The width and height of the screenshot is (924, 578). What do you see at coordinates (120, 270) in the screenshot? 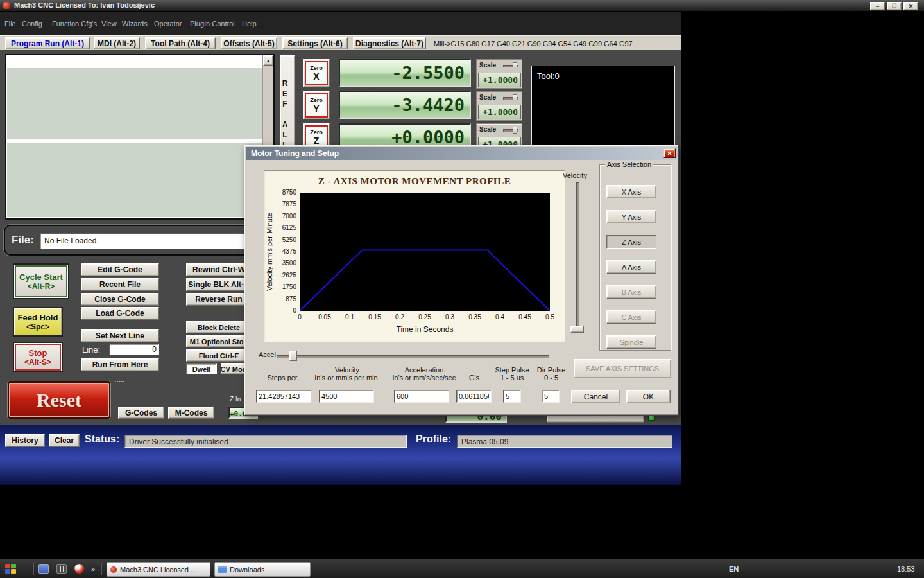
I see `edit-gcode-button: Edit G-Code` at bounding box center [120, 270].